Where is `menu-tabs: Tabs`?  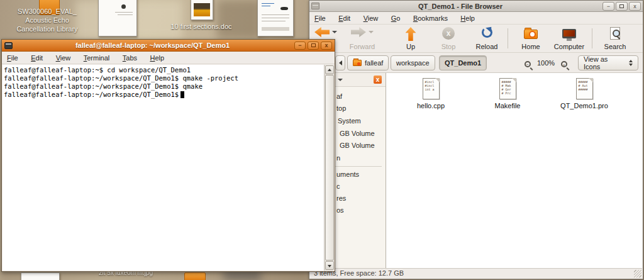 menu-tabs: Tabs is located at coordinates (130, 58).